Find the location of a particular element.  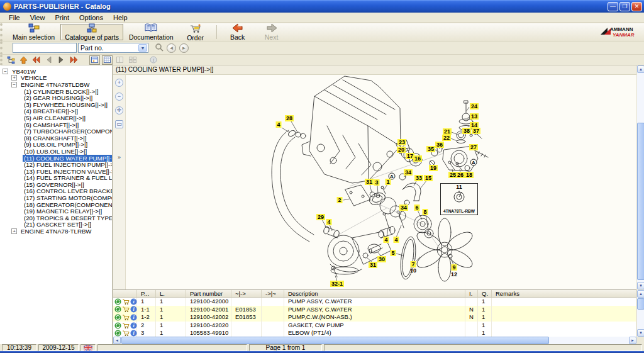

part-number-label: 5 is located at coordinates (392, 253).